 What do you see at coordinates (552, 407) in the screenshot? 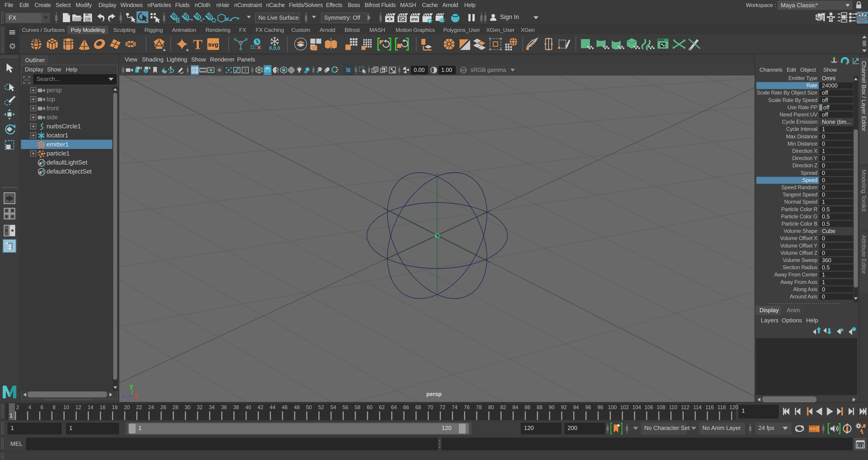
I see `svg-text: 90` at bounding box center [552, 407].